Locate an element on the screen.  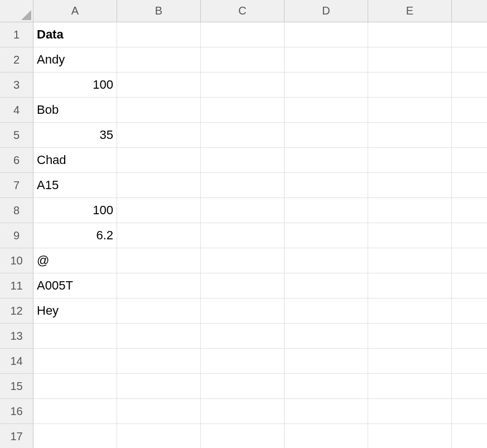
cell-E13 is located at coordinates (410, 336).